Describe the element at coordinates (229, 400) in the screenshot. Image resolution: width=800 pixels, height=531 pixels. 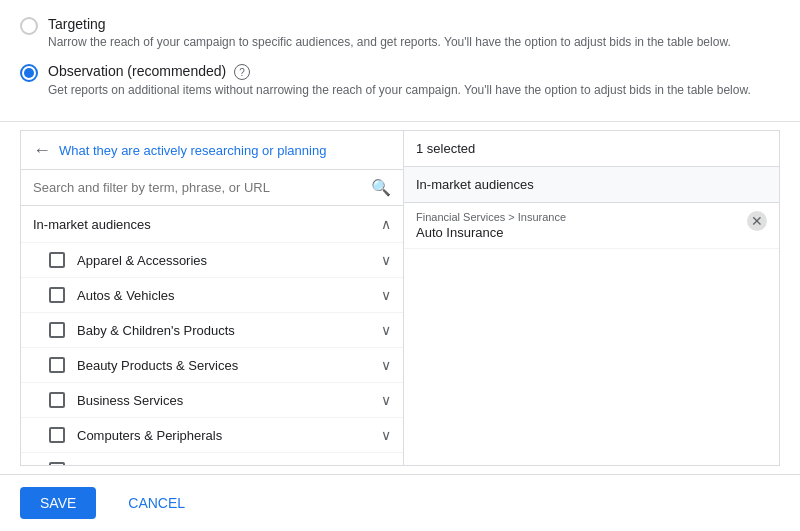
I see `category-name: Business Services` at that location.